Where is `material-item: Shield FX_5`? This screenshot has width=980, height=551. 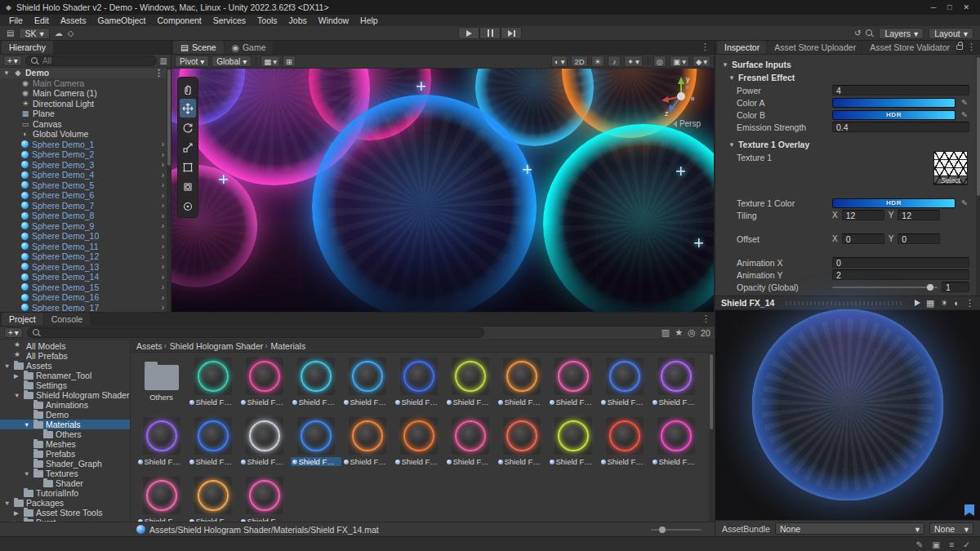 material-item: Shield FX_5 is located at coordinates (418, 387).